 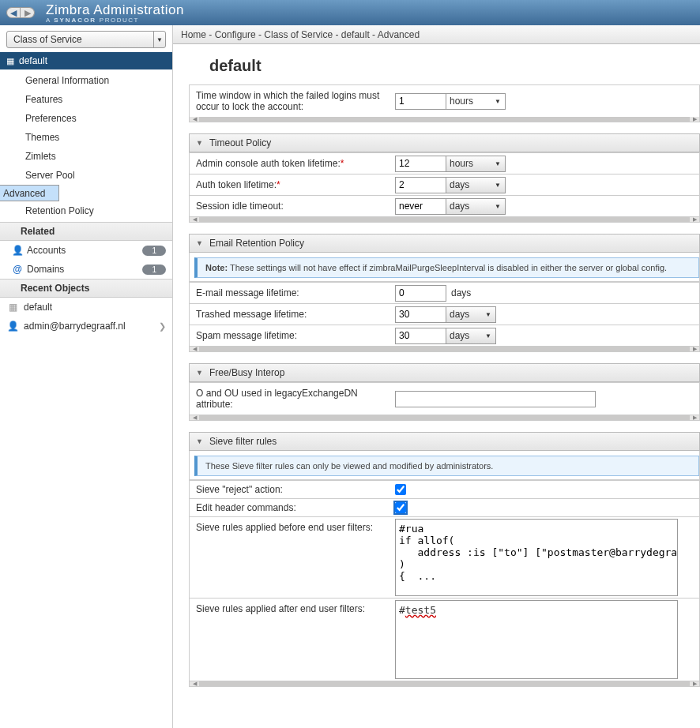 I want to click on legacy-dn-input, so click(x=495, y=400).